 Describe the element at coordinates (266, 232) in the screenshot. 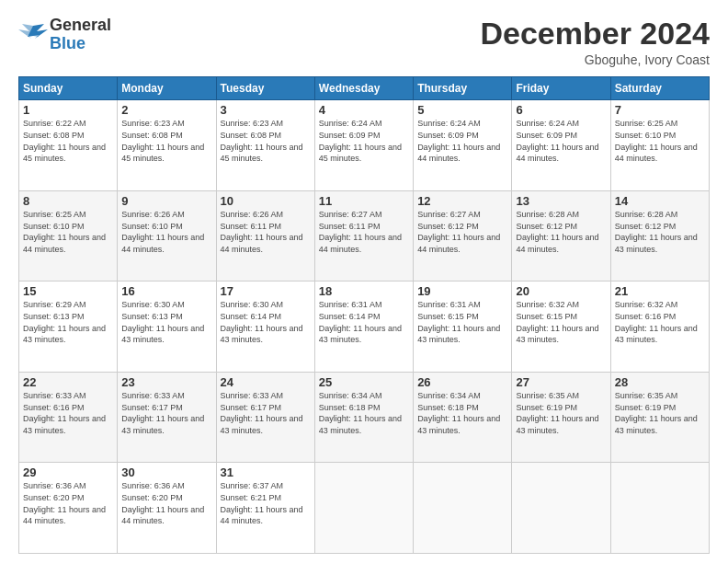

I see `day-info: Sunrise: 6:26 AM Sunset: 6:11 PM Dayligh…` at that location.